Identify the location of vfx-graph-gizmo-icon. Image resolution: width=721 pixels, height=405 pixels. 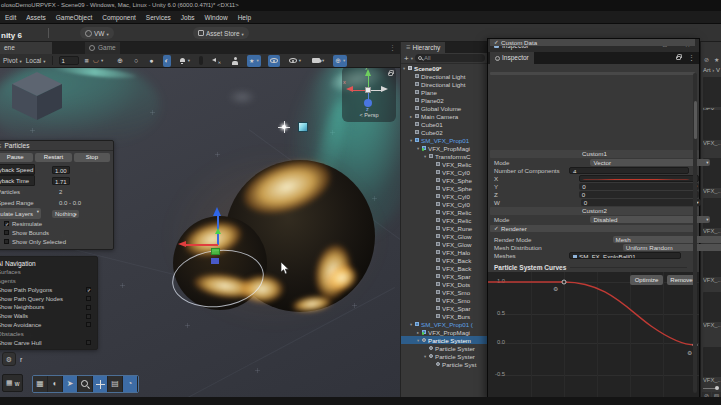
(303, 127).